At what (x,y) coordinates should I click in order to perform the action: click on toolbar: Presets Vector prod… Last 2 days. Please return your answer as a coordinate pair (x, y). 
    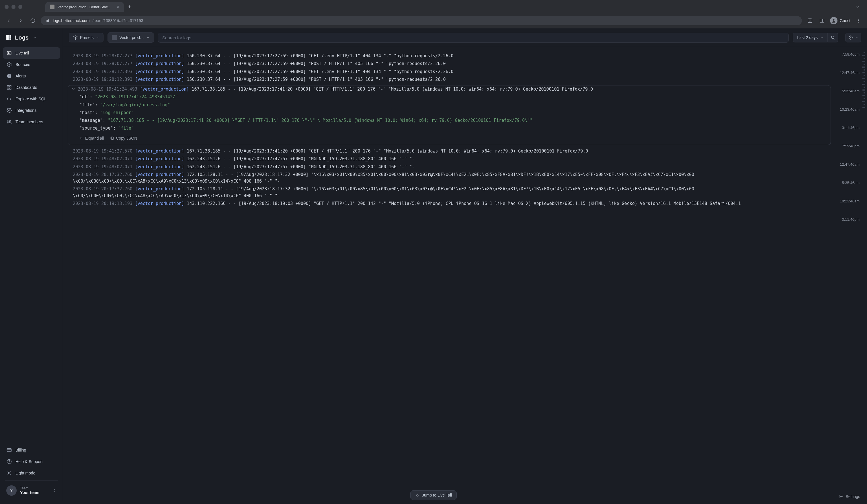
    Looking at the image, I should click on (465, 38).